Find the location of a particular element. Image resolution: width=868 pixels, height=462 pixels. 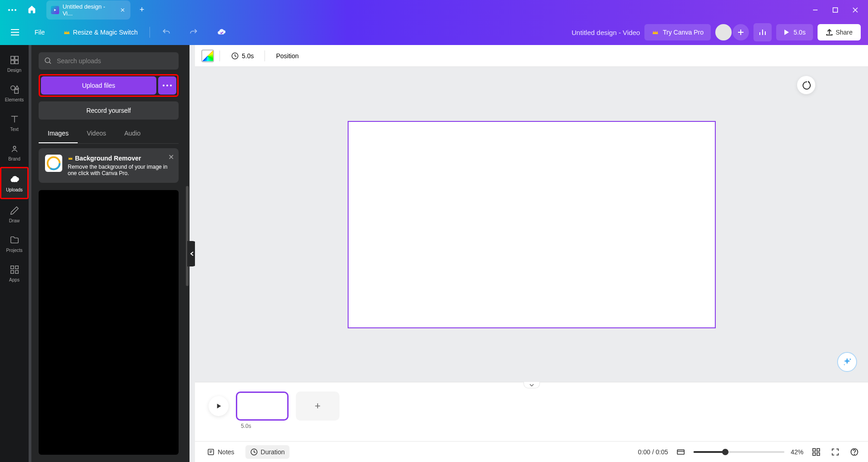

add-collaborator-button is located at coordinates (741, 32).